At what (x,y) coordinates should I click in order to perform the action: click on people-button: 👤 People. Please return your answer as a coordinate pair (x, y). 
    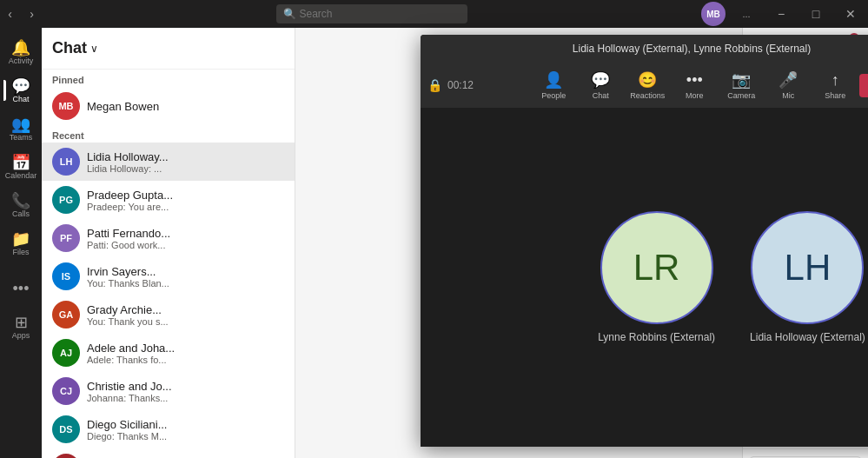
    Looking at the image, I should click on (553, 85).